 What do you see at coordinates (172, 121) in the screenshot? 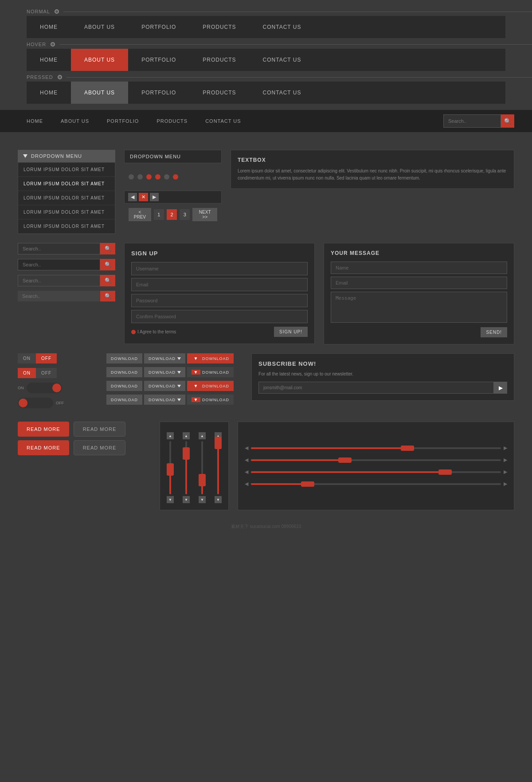
I see `fullnav-products: PRODUCTS` at bounding box center [172, 121].